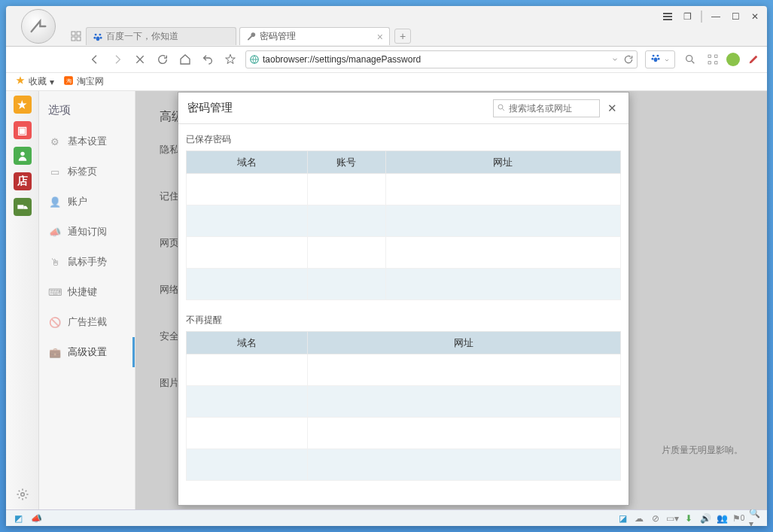  Describe the element at coordinates (230, 59) in the screenshot. I see `favorite-button` at that location.